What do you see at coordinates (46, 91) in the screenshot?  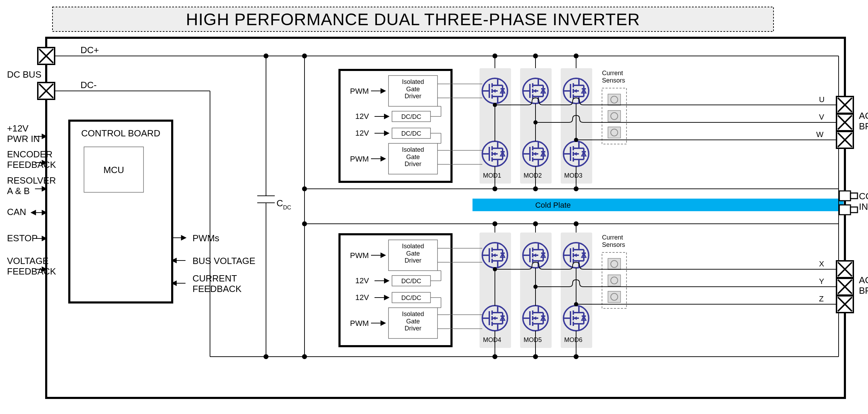 I see `terminal-dc-minus` at bounding box center [46, 91].